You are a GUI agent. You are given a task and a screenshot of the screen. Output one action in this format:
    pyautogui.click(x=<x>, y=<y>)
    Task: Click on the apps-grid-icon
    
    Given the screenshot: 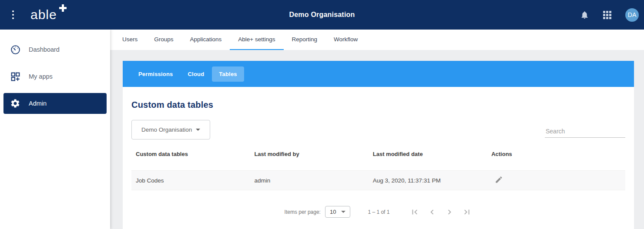 What is the action you would take?
    pyautogui.click(x=607, y=15)
    